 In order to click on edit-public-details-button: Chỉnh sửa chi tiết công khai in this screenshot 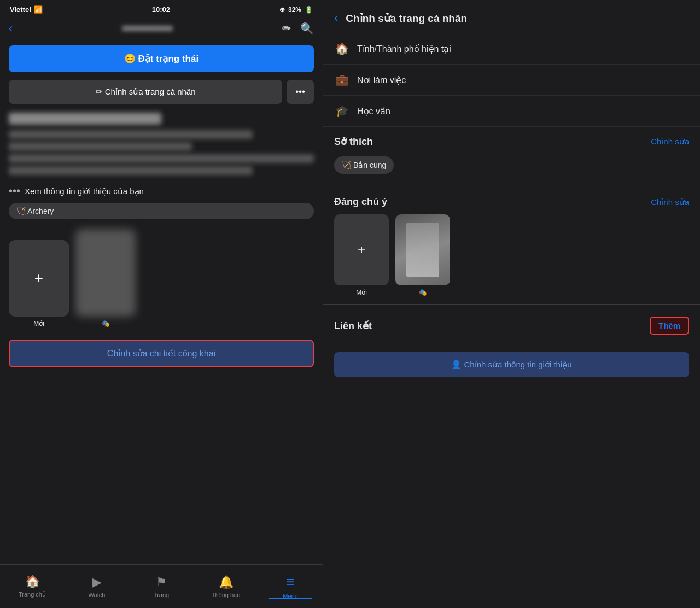, I will do `click(161, 353)`.